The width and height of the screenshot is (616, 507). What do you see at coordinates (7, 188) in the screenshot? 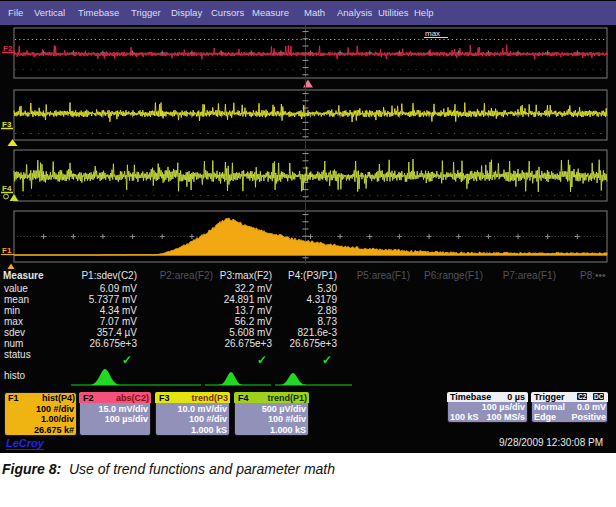
I see `svg-text: F4` at bounding box center [7, 188].